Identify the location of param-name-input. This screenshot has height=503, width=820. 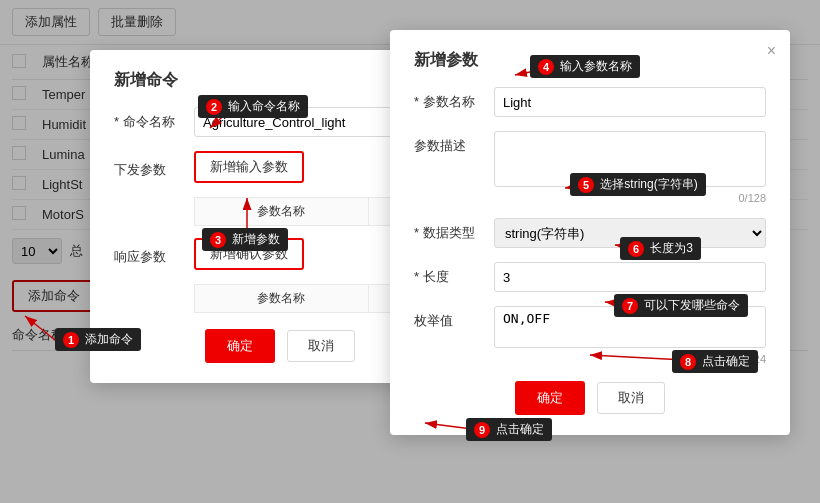
(630, 102).